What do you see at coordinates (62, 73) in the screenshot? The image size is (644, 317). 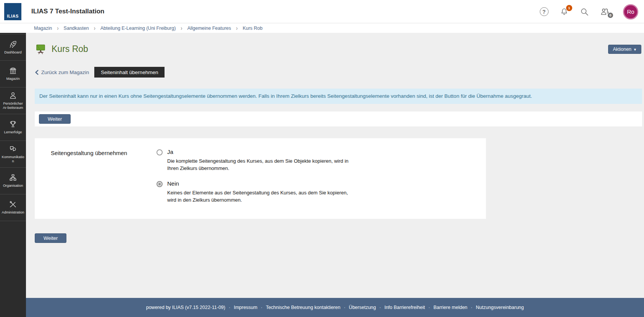 I see `tab-back-to-magazin: Zurück zum Magazin` at bounding box center [62, 73].